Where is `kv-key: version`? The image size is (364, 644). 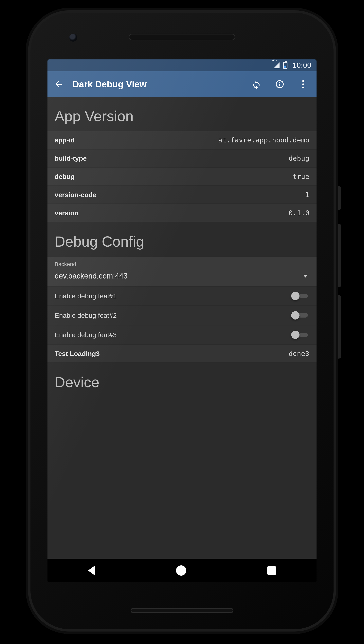
kv-key: version is located at coordinates (66, 213).